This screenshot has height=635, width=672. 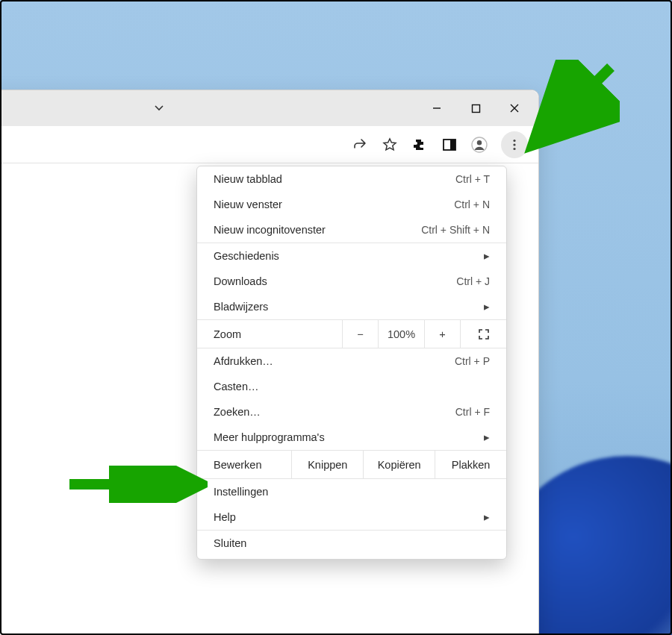 What do you see at coordinates (455, 230) in the screenshot?
I see `menu-item-shortcut: Ctrl + Shift + N` at bounding box center [455, 230].